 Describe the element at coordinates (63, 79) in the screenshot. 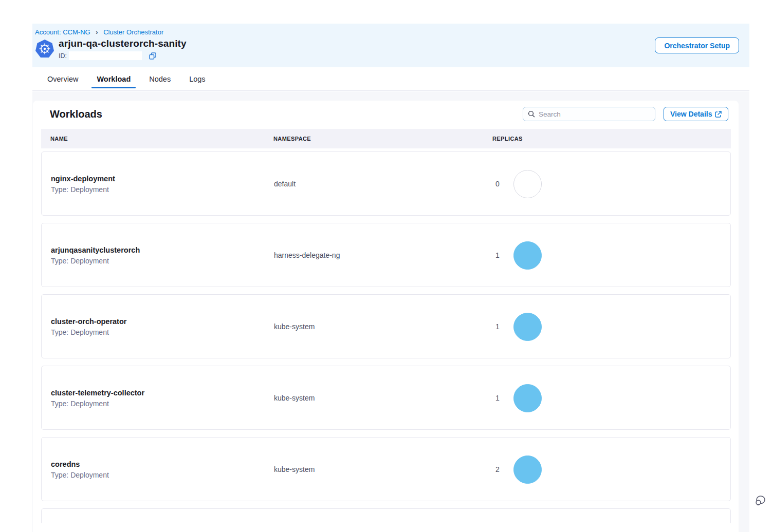

I see `tab-overview: Overview` at that location.